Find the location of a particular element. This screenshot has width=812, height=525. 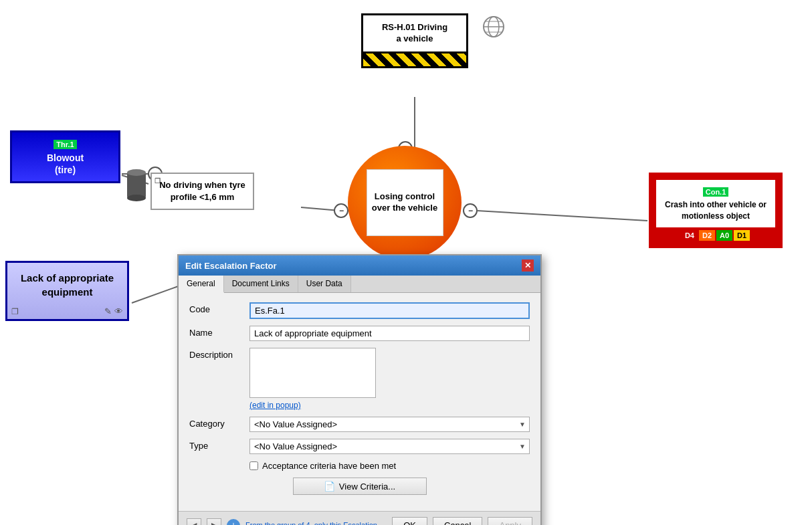

threat-node: Thr.1 Blowout(tire) is located at coordinates (66, 156).